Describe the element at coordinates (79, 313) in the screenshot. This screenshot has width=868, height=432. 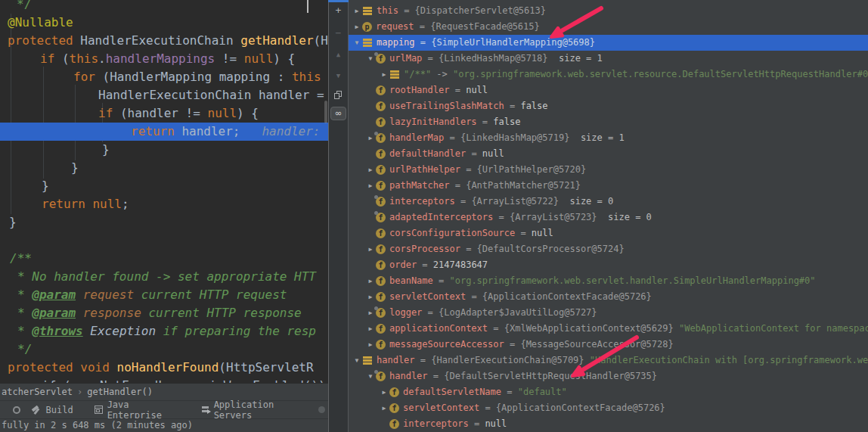
I see `code-token` at that location.